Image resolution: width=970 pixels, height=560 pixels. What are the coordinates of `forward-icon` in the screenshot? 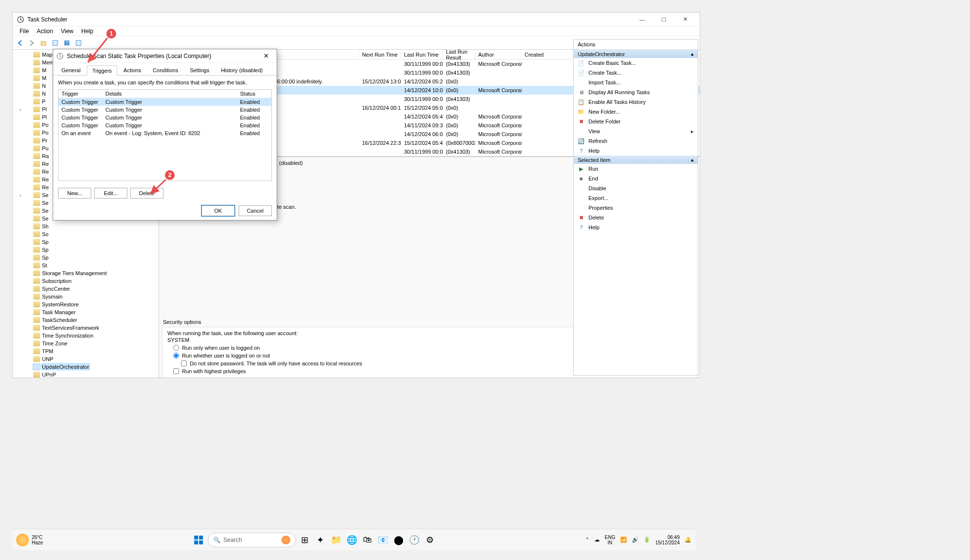 It's located at (32, 43).